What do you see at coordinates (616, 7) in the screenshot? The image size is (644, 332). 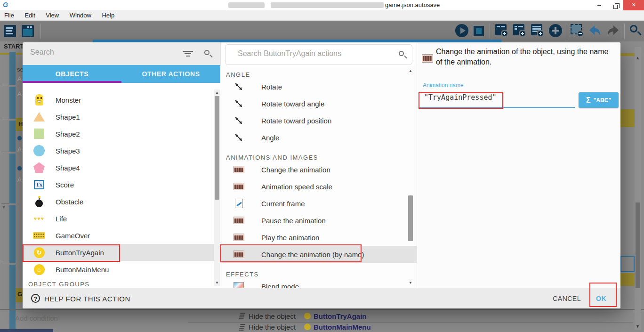 I see `restore-icon` at bounding box center [616, 7].